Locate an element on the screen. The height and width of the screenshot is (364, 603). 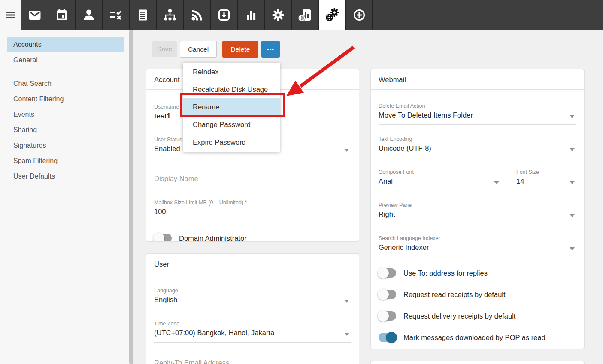
hamburger-menu-button is located at coordinates (11, 15).